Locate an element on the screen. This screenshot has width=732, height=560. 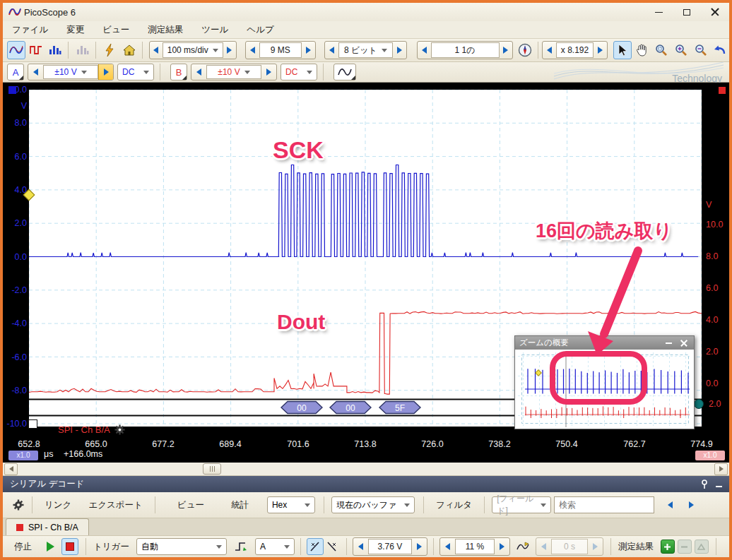
timebase-select: 100 ms/div is located at coordinates (193, 50).